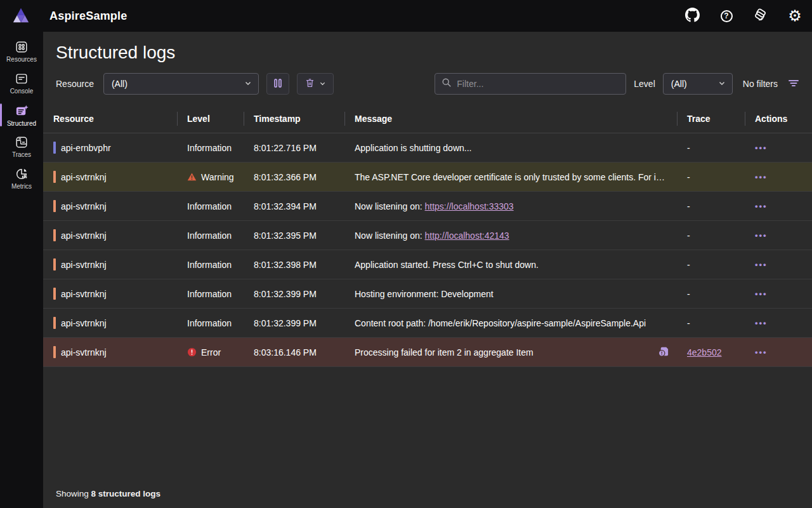  I want to click on column-header-actions: Actions, so click(778, 118).